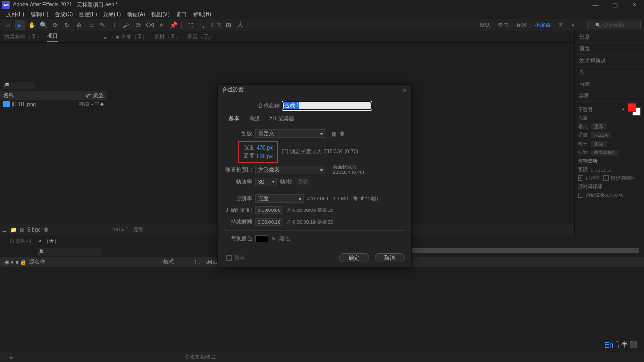 The width and height of the screenshot is (644, 362). I want to click on tab-effect-controls: 效果控件（无）, so click(23, 37).